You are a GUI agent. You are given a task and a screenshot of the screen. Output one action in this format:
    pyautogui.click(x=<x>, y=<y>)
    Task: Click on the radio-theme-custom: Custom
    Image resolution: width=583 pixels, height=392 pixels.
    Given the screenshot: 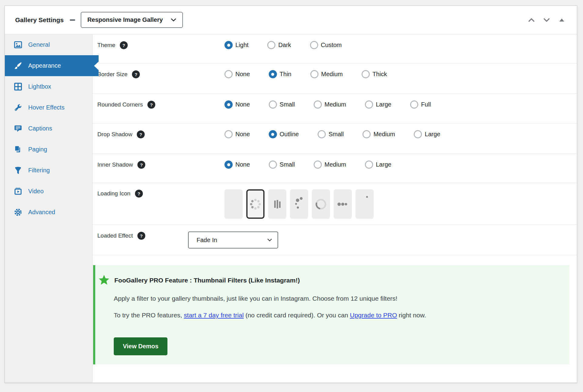 What is the action you would take?
    pyautogui.click(x=326, y=45)
    